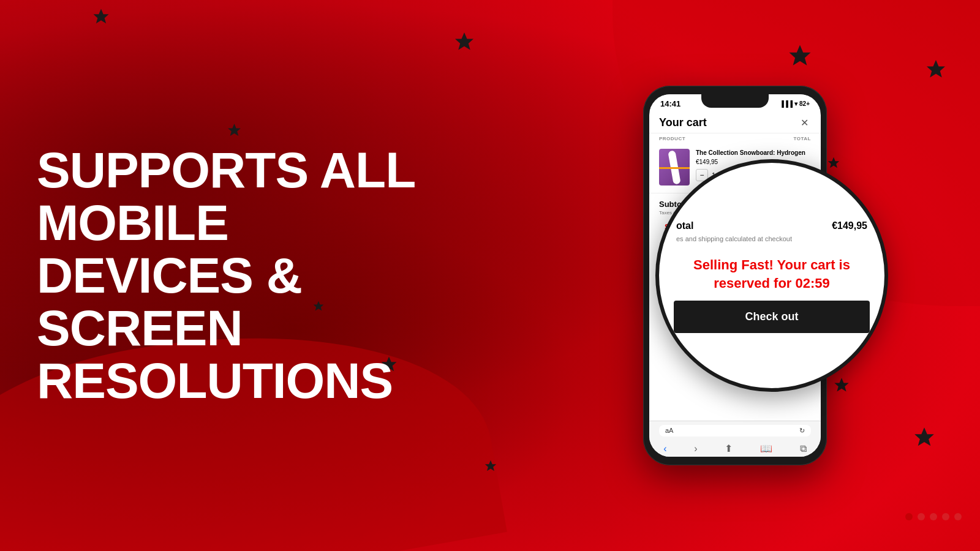  What do you see at coordinates (802, 138) in the screenshot?
I see `total-column-header: TOTAL` at bounding box center [802, 138].